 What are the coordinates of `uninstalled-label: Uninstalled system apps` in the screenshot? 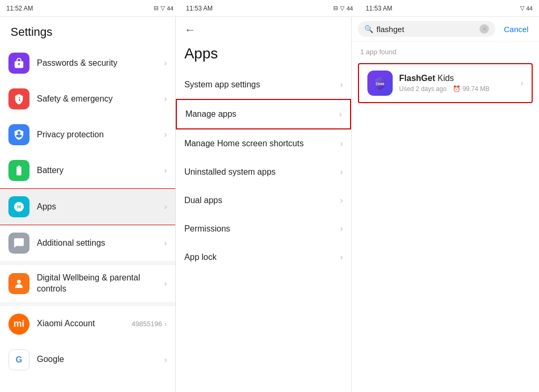 It's located at (262, 172).